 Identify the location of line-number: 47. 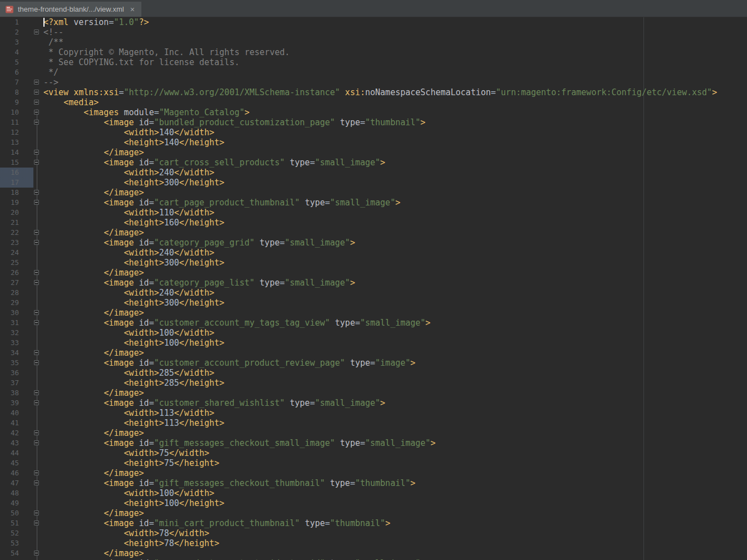
(9, 483).